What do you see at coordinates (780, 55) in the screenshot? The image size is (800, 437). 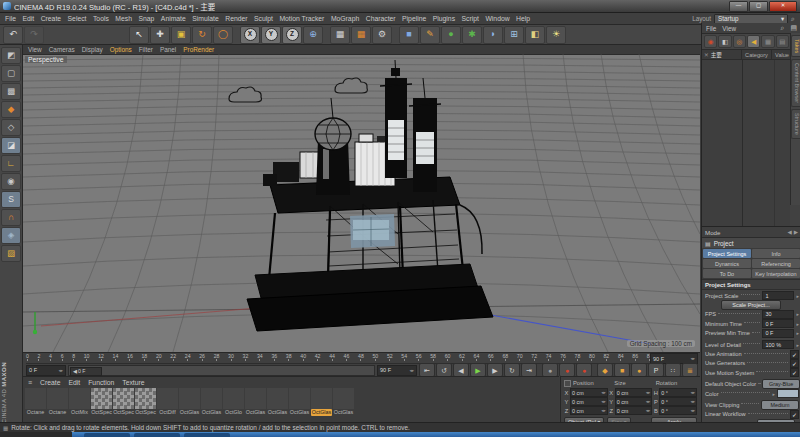 I see `value-column-header: Value` at bounding box center [780, 55].